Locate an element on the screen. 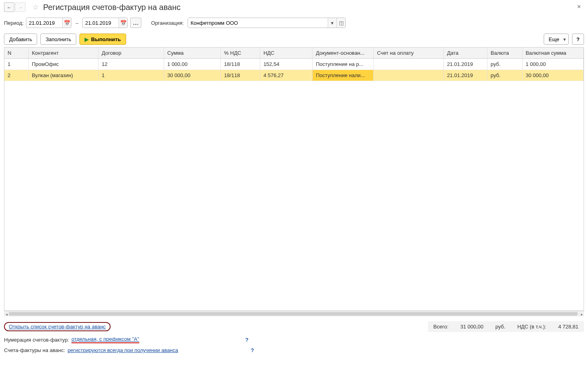  cell-counterparty: ПромОфис is located at coordinates (63, 64).